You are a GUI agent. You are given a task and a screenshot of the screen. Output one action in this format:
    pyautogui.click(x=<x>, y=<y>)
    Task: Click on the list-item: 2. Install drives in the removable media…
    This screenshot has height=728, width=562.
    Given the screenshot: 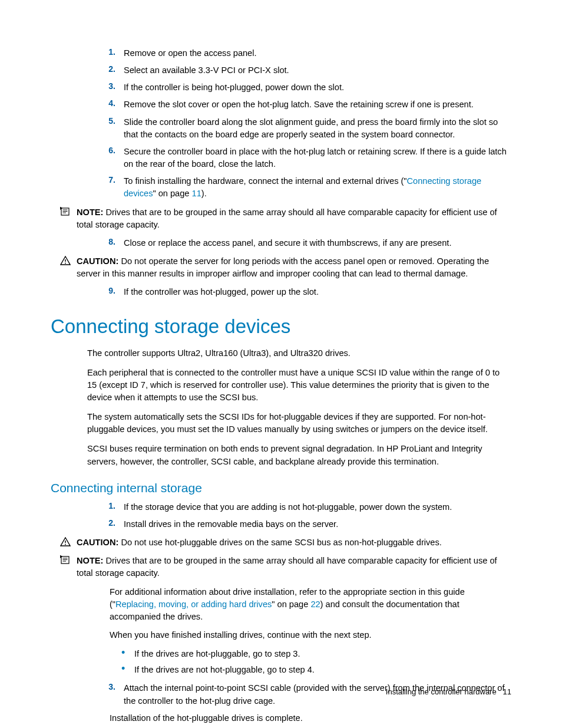 What is the action you would take?
    pyautogui.click(x=302, y=525)
    